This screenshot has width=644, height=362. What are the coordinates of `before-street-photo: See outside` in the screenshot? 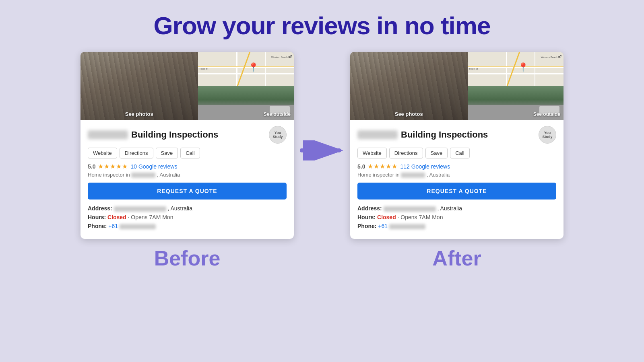 It's located at (246, 103).